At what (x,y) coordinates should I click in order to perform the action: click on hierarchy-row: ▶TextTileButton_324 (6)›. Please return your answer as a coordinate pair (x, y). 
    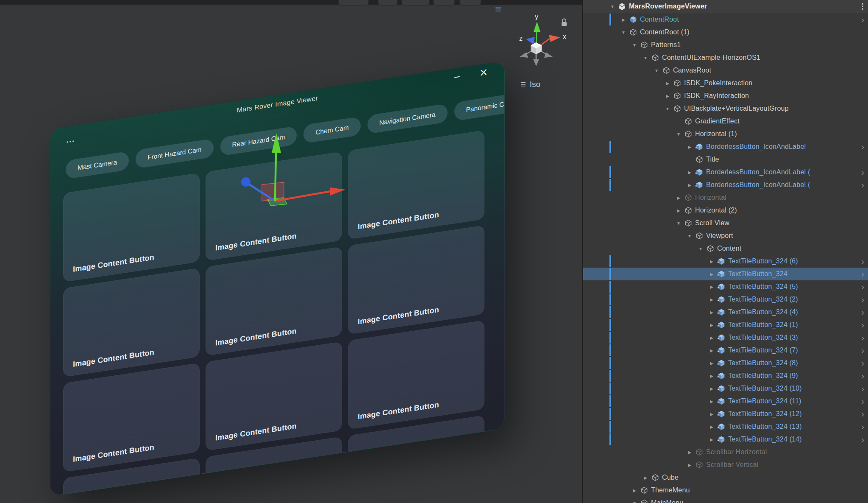
    Looking at the image, I should click on (726, 261).